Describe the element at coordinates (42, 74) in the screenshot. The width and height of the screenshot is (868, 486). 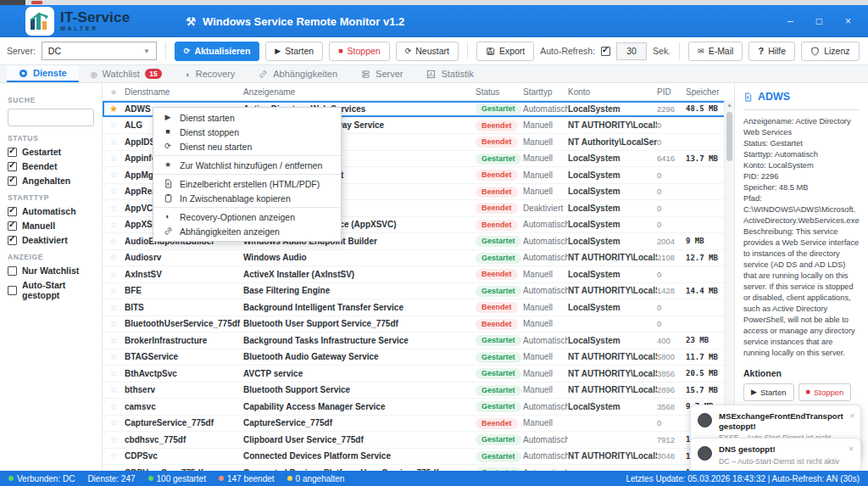
I see `tab-dienste: Dienste` at that location.